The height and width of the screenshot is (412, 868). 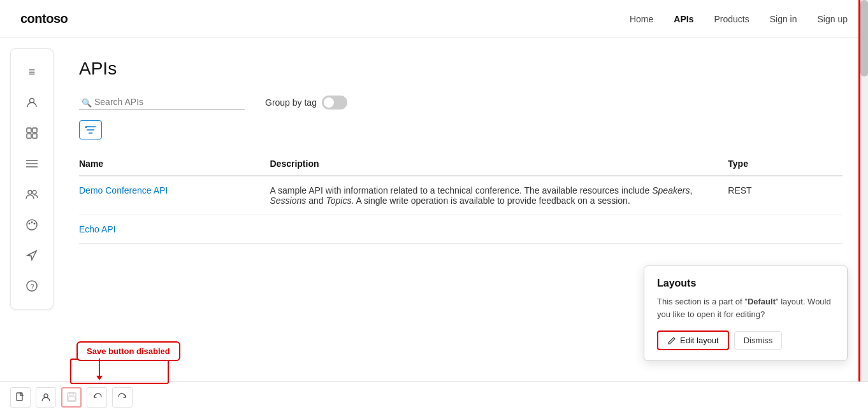 I want to click on save-button, so click(x=71, y=397).